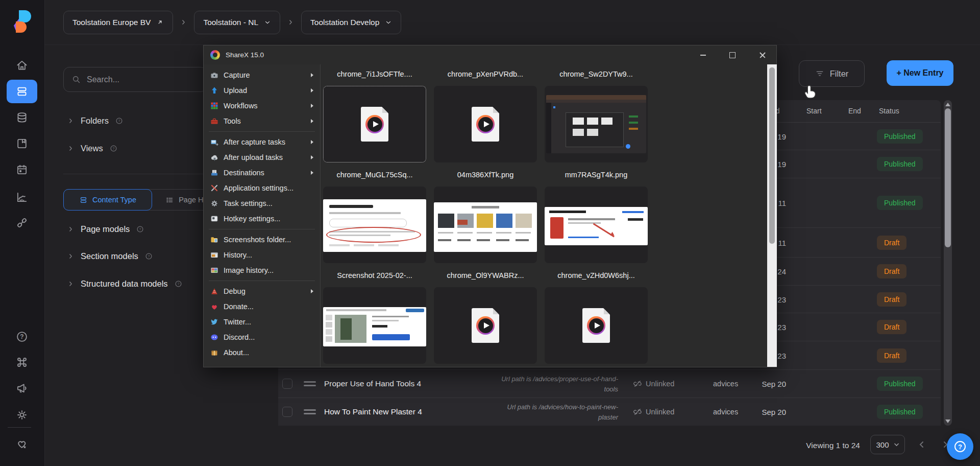 The width and height of the screenshot is (980, 466). What do you see at coordinates (22, 170) in the screenshot?
I see `sidebar-item-planning` at bounding box center [22, 170].